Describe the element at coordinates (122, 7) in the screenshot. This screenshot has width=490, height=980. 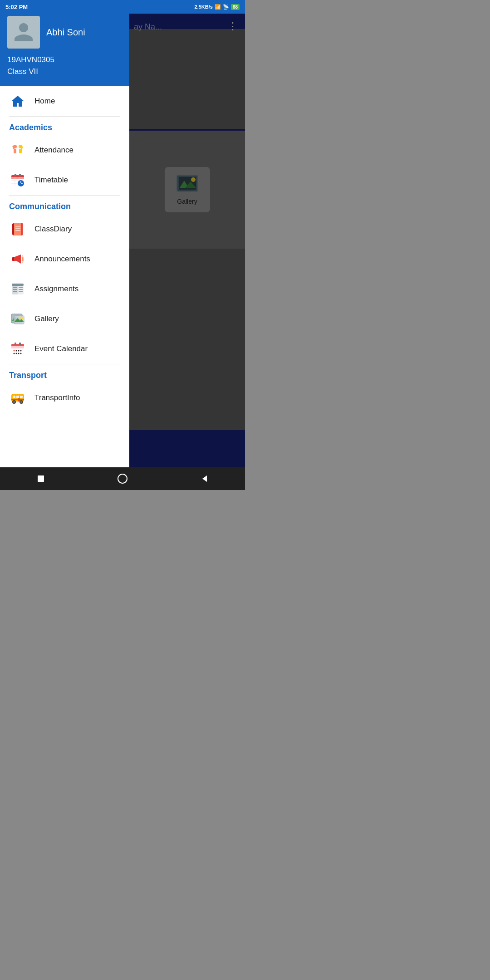
I see `status-bar: 5:02 PM 2.5KB/s 📶 📡 88` at that location.